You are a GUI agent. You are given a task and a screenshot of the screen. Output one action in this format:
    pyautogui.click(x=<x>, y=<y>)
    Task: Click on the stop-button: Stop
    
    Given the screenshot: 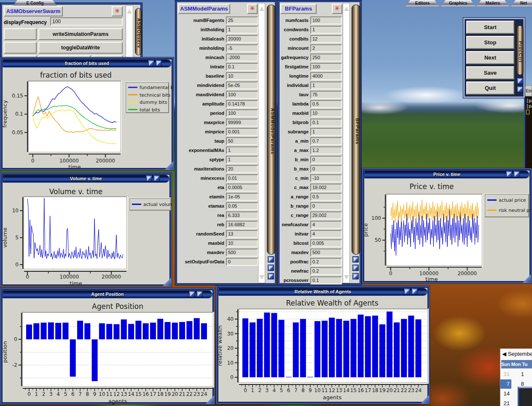 What is the action you would take?
    pyautogui.click(x=490, y=42)
    